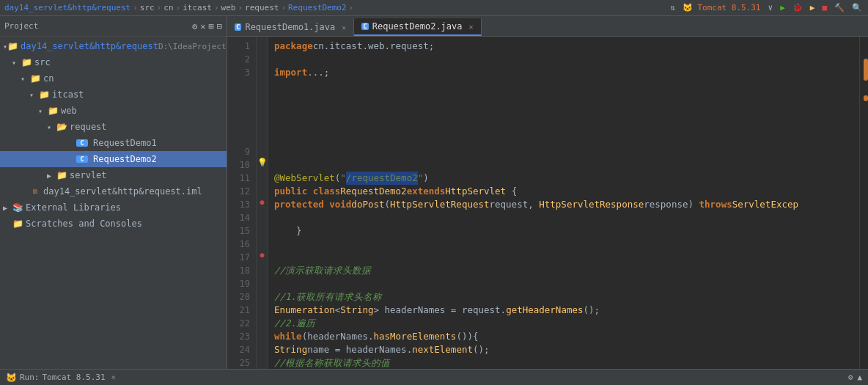 The height and width of the screenshot is (385, 868). Describe the element at coordinates (812, 7) in the screenshot. I see `coverage-btn: ▶` at that location.